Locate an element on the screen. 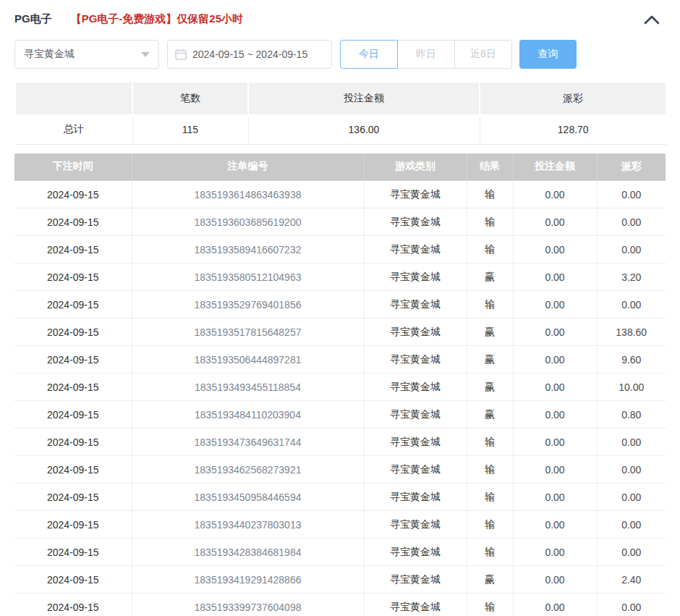  record-order-no-cell: 1835193603685619200 is located at coordinates (247, 222).